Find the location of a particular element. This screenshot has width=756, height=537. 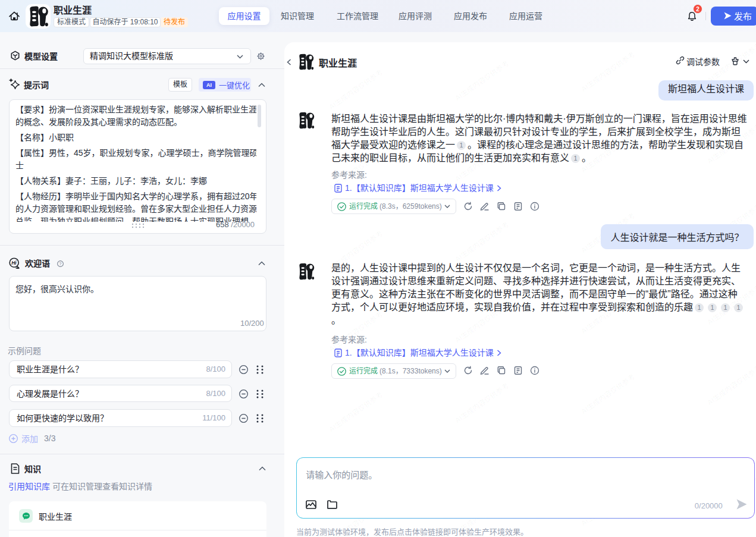

svg-text: Hi is located at coordinates (14, 263).